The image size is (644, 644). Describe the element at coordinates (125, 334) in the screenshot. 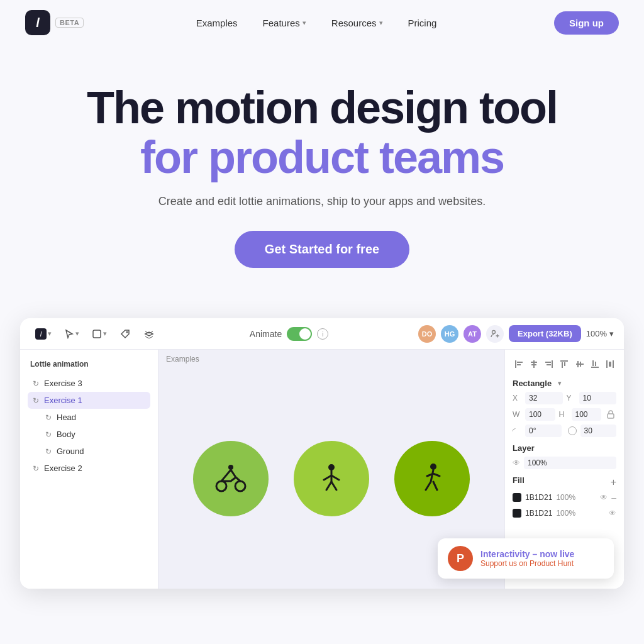

I see `toolbar-tag-tool` at that location.